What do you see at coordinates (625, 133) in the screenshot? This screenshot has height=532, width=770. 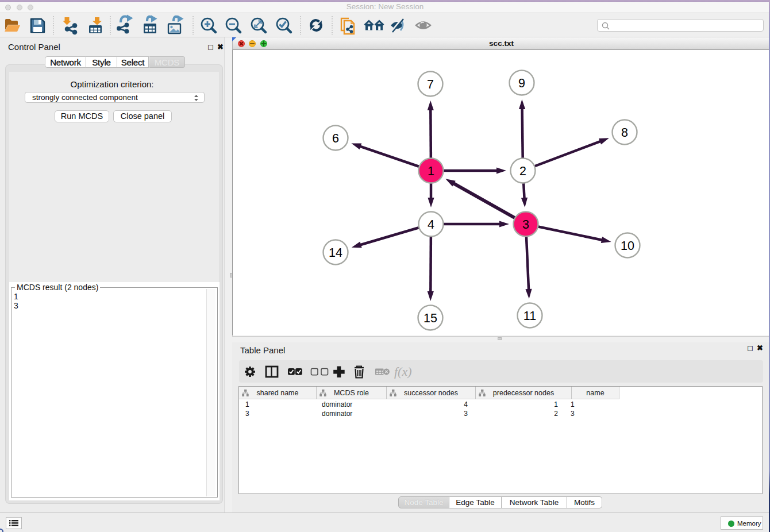 I see `svg-text: 8` at bounding box center [625, 133].